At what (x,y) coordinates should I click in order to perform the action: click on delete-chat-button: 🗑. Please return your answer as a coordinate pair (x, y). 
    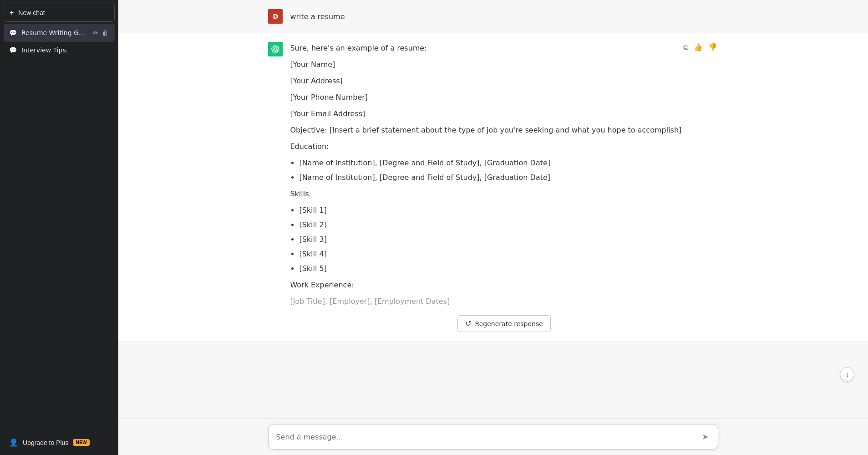
    Looking at the image, I should click on (105, 33).